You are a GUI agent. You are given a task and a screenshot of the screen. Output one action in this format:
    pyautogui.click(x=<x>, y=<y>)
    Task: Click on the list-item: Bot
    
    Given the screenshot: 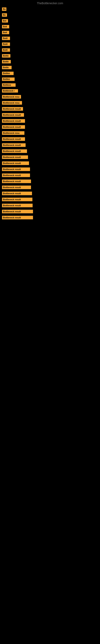 What is the action you would take?
    pyautogui.click(x=50, y=21)
    